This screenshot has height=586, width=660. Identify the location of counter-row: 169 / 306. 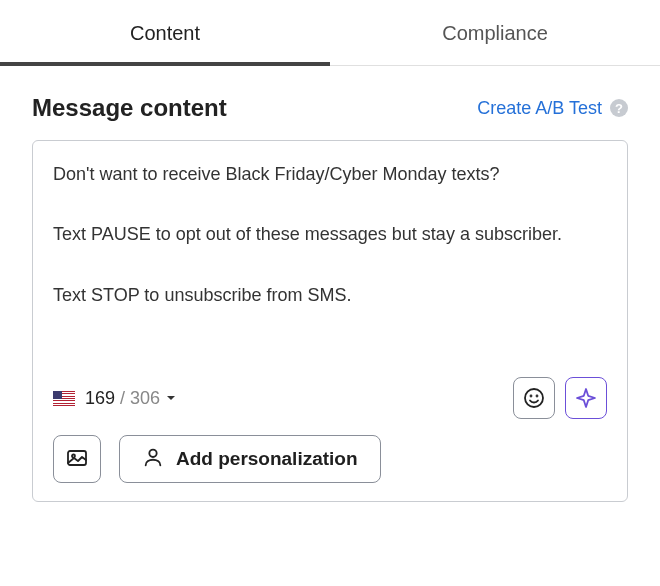
(330, 398).